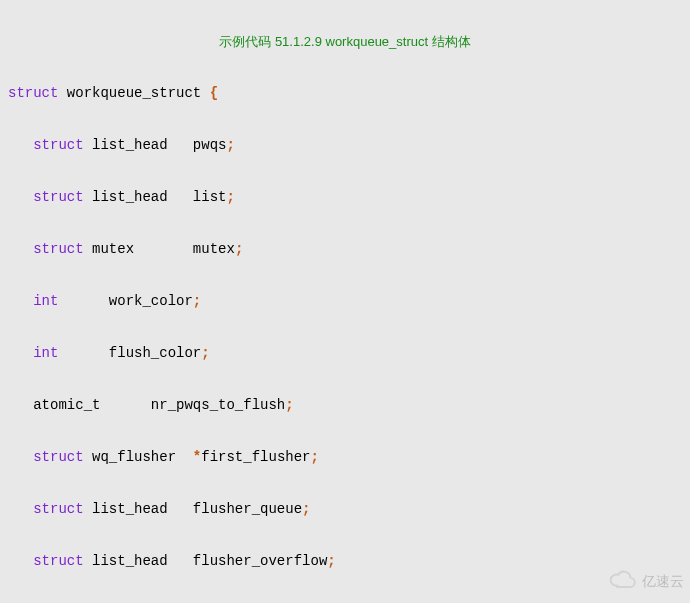  Describe the element at coordinates (197, 457) in the screenshot. I see `pointer-star: *` at that location.